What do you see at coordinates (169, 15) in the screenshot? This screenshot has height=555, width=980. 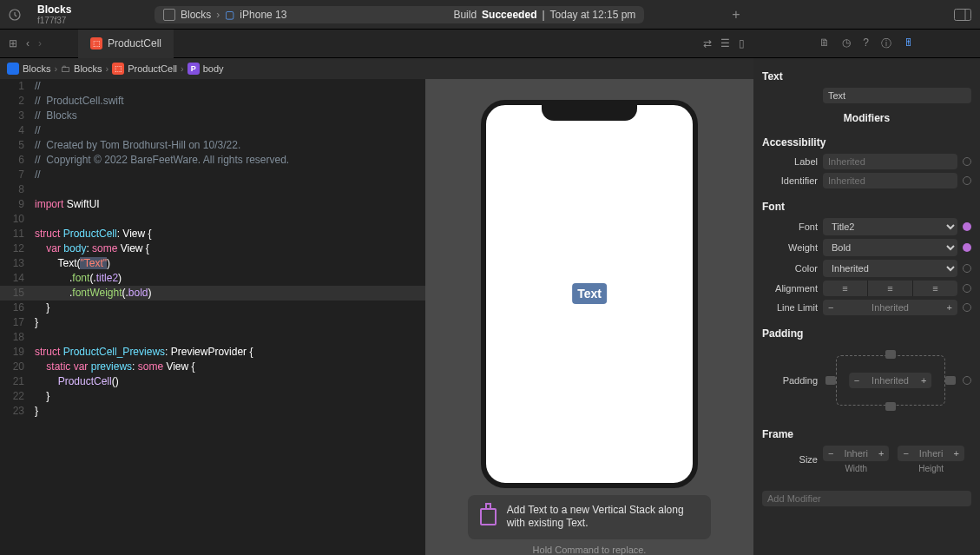 I see `scheme-icon` at bounding box center [169, 15].